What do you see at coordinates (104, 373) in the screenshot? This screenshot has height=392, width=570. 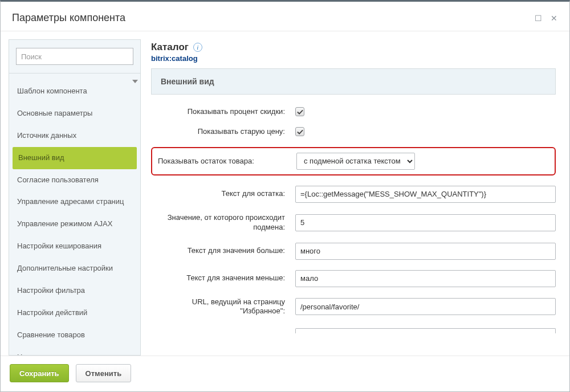 I see `cancel-button: Отменить` at bounding box center [104, 373].